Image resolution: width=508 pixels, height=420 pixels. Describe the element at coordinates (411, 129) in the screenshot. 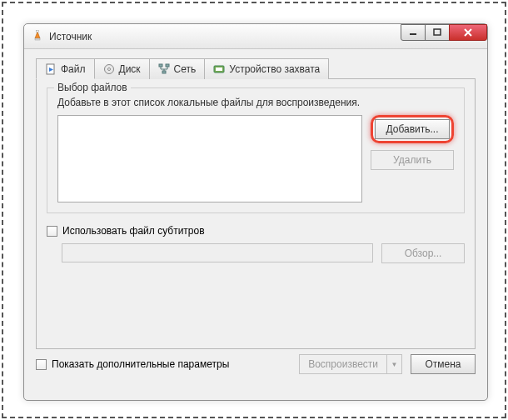

I see `button-label: Добавить...` at that location.